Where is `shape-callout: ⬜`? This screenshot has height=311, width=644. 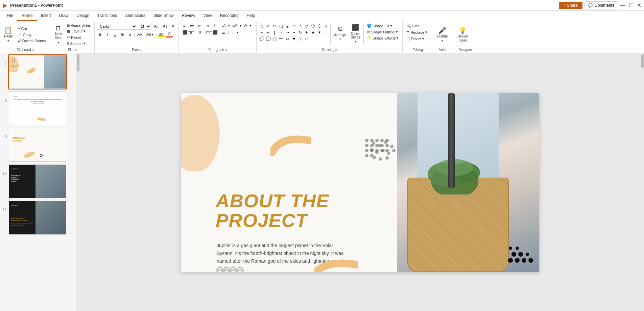
shape-callout: ⬜ is located at coordinates (275, 39).